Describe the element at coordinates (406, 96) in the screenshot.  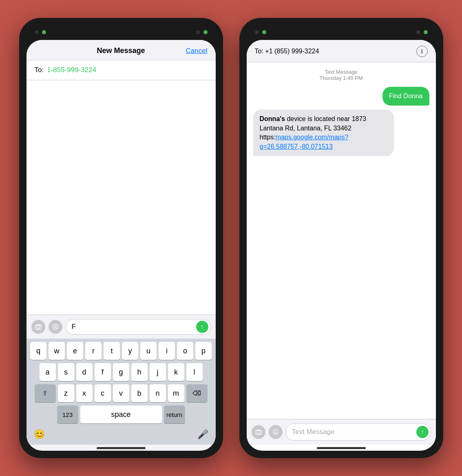
I see `sent-bubble: Find Donna` at that location.